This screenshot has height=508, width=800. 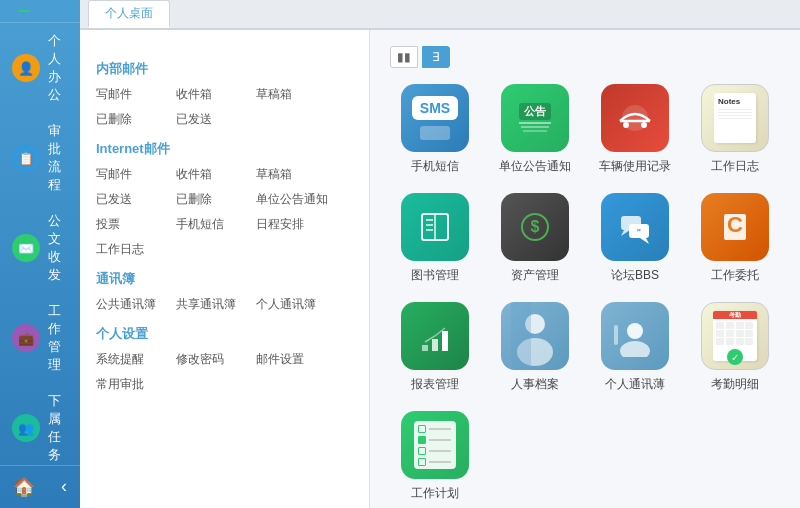 What do you see at coordinates (136, 384) in the screenshot?
I see `menu-item: 常用审批` at bounding box center [136, 384].